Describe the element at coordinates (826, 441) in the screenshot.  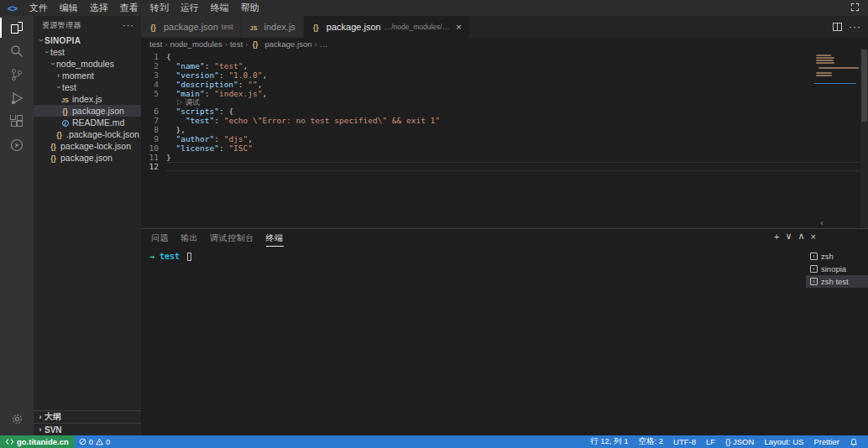
I see `status-item-prettier: Prettier` at that location.